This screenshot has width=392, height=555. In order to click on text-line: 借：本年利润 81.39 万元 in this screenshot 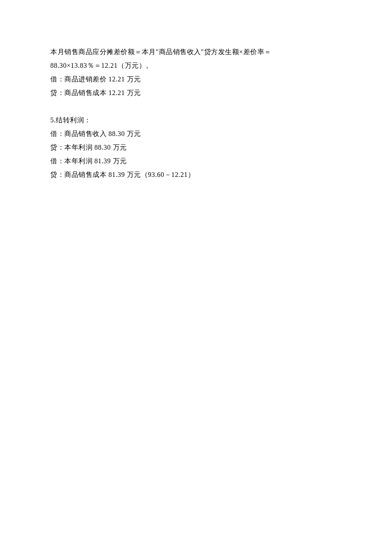, I will do `click(196, 161)`.